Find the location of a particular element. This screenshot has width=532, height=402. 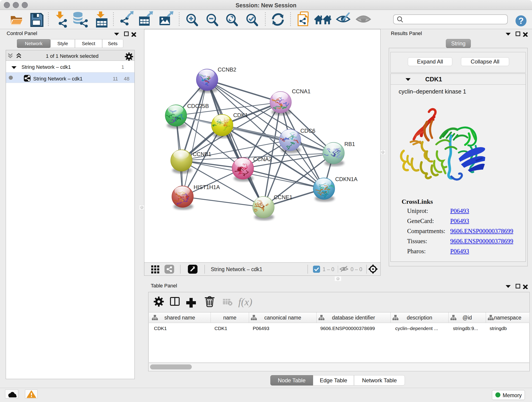

svg-text: CDK1 is located at coordinates (241, 115).